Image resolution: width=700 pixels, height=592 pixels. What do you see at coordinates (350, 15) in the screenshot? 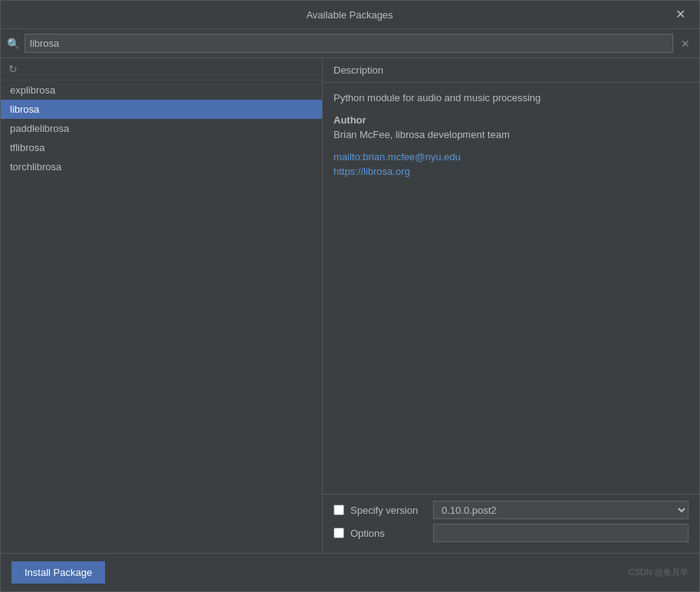
I see `dialog-title: Available Packages` at bounding box center [350, 15].